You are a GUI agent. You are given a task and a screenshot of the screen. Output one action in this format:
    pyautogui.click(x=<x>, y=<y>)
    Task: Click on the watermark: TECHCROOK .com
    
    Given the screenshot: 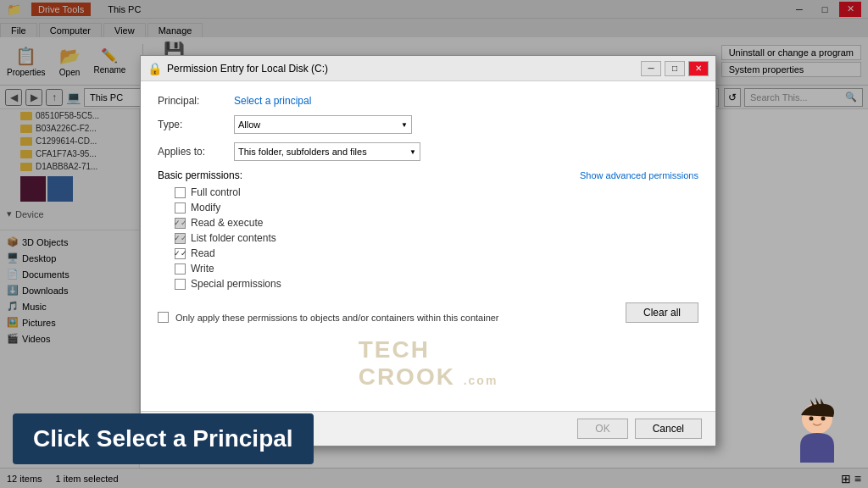 What is the action you would take?
    pyautogui.click(x=428, y=363)
    